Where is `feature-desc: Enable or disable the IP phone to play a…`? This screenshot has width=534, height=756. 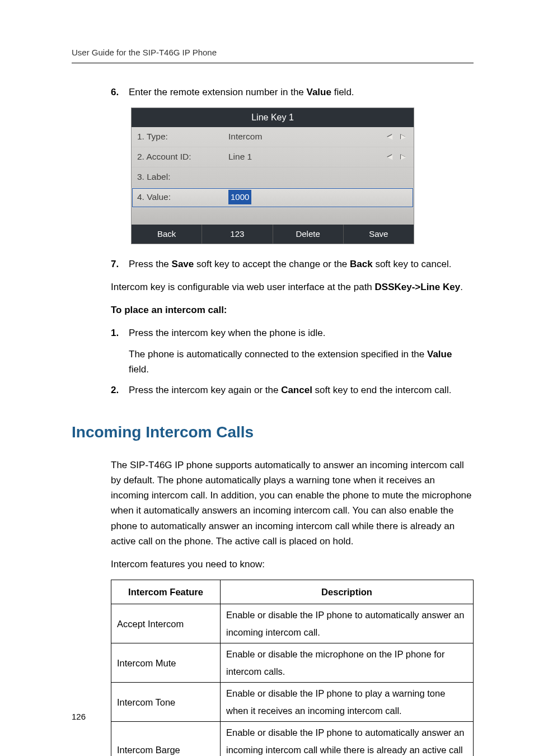 feature-desc: Enable or disable the IP phone to play a… is located at coordinates (347, 702).